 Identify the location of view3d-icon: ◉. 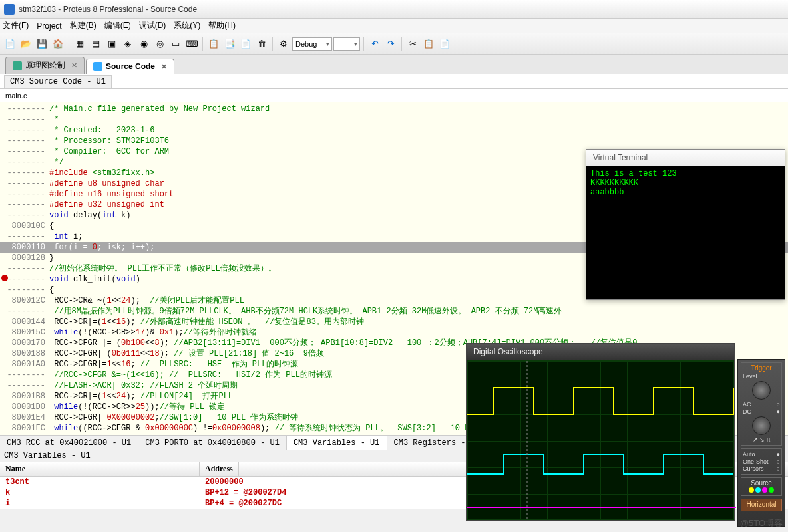
(144, 44).